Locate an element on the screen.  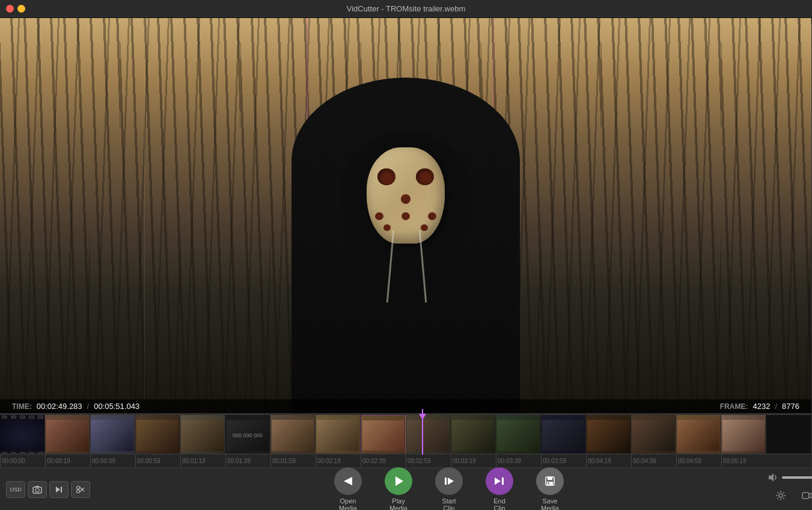
time-total: 00:05:51.043 is located at coordinates (117, 407).